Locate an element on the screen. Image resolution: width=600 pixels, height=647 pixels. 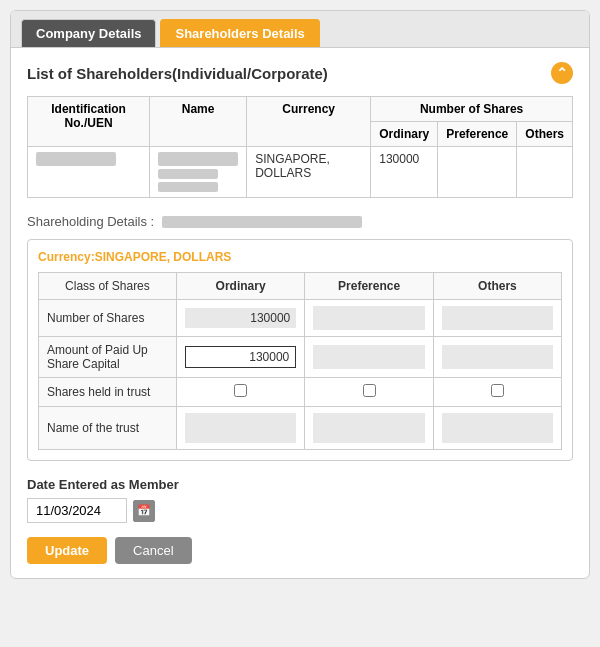
sh-paidup-row: Amount of Paid Up Share Capital is located at coordinates (300, 358).